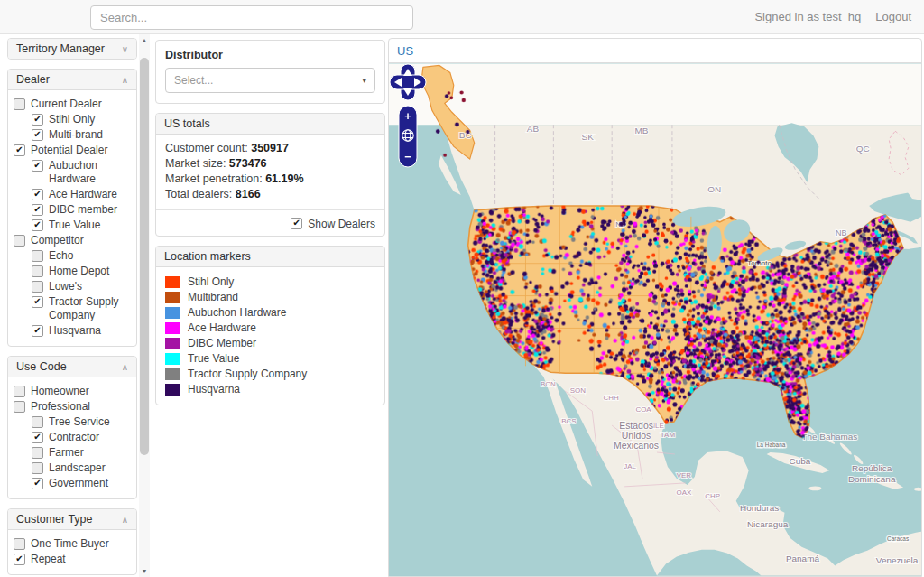 The image size is (924, 577). I want to click on scroll-up-icon: ▲, so click(144, 40).